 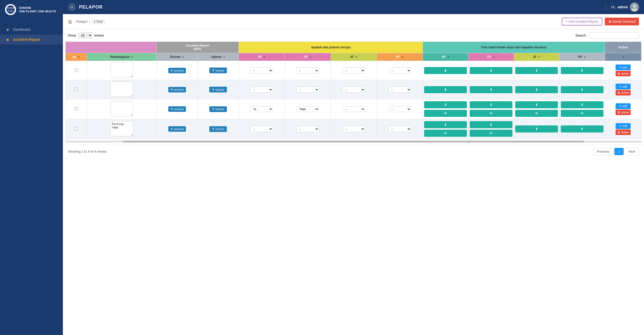 What do you see at coordinates (198, 47) in the screenshot?
I see `th-group-accident-report: Accident Report(PPT)` at bounding box center [198, 47].